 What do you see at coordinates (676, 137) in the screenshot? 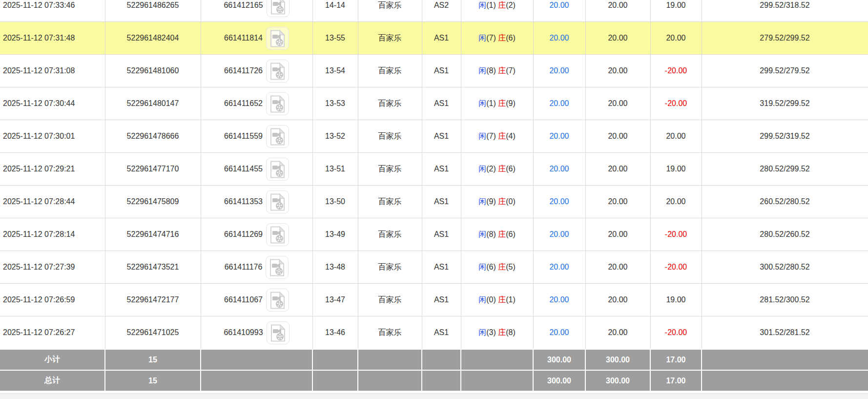
I see `winloss-cell: 20.00` at bounding box center [676, 137].